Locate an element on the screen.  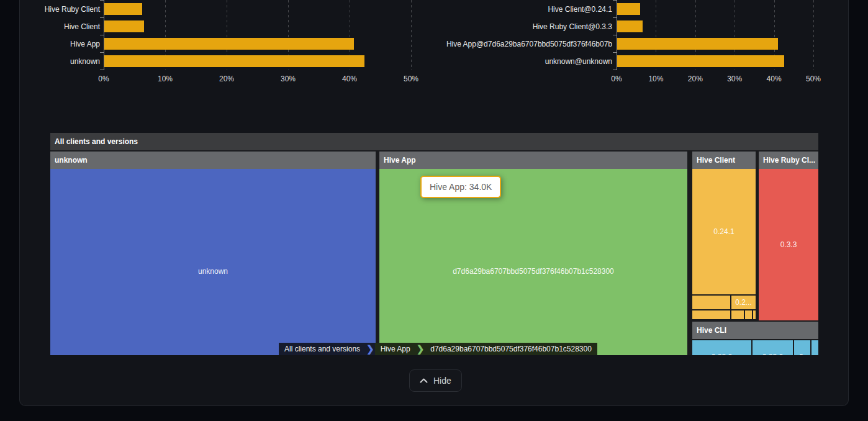
treemap-tooltip: Hive App: 34.0K is located at coordinates (461, 187).